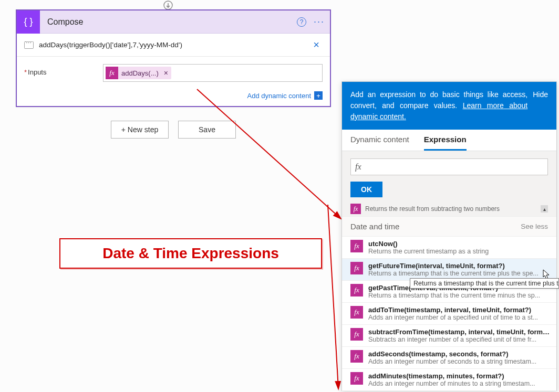 The width and height of the screenshot is (559, 392). What do you see at coordinates (173, 45) in the screenshot?
I see `expression-preview-row: addDays(triggerBody()['date'],7,'yyyy-MM…` at bounding box center [173, 45].